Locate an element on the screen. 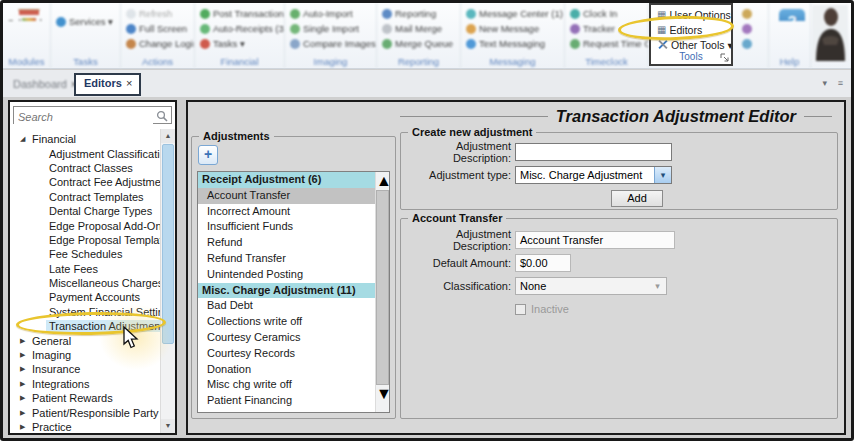 The height and width of the screenshot is (441, 854). adjustment-item: Misc chg write off is located at coordinates (286, 385).